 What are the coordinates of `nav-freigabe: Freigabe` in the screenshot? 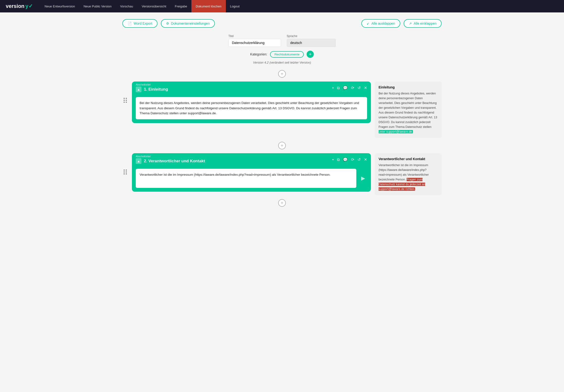 It's located at (181, 6).